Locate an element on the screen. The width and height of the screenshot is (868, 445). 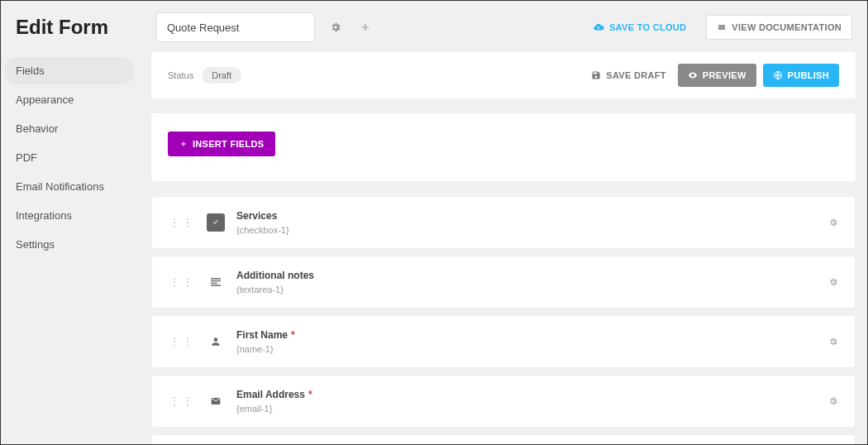
field-label: Additional notes is located at coordinates (527, 275).